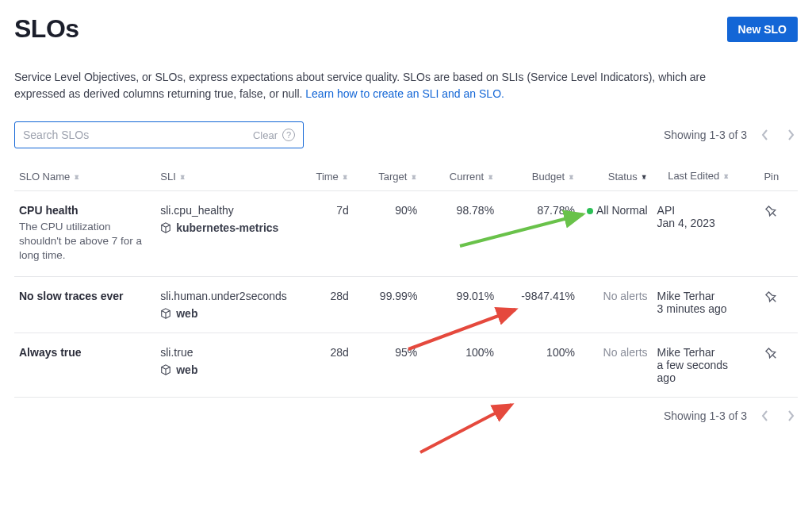 This screenshot has height=519, width=812. What do you see at coordinates (406, 416) in the screenshot?
I see `pager-bottom: Showing 1-3 of 3` at bounding box center [406, 416].